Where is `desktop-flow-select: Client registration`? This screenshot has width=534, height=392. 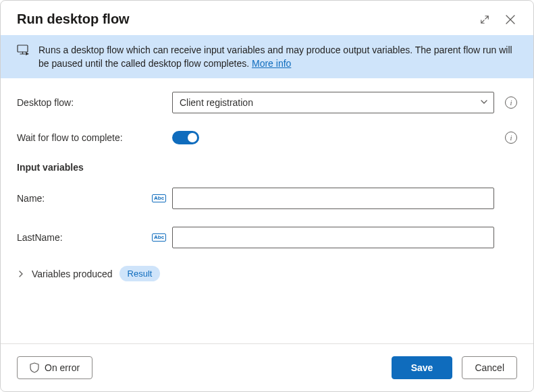
desktop-flow-select: Client registration is located at coordinates (333, 103).